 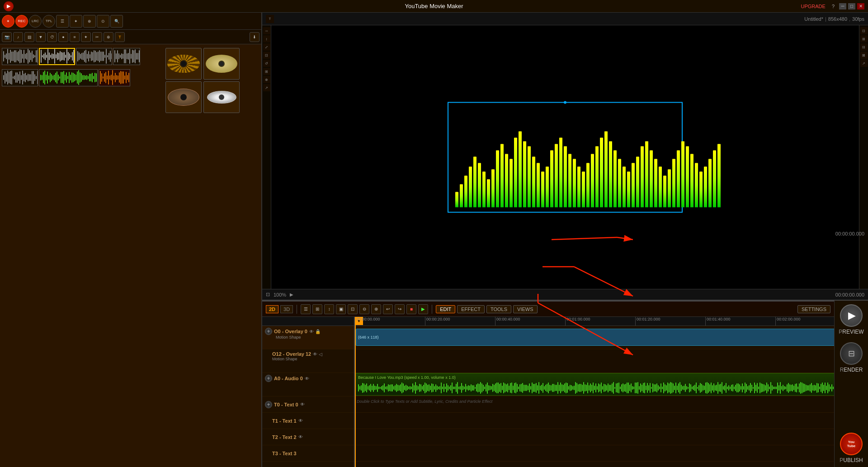 I want to click on video-btn: ▤, so click(x=29, y=37).